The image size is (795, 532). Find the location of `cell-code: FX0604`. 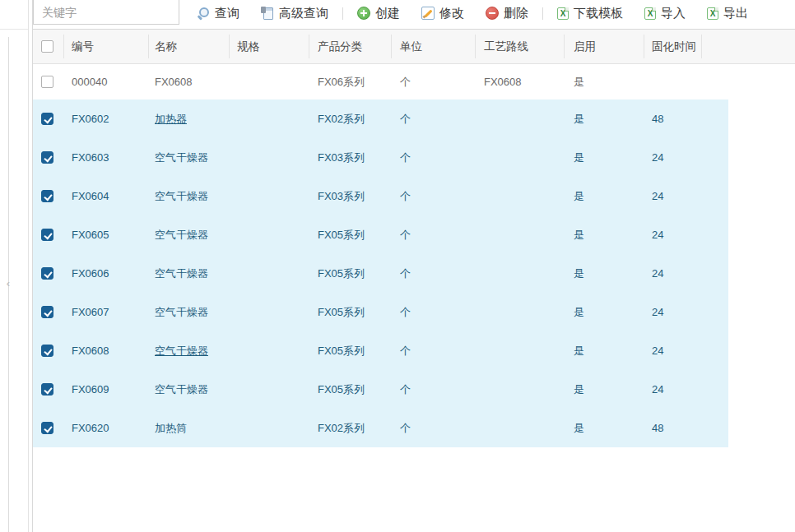

cell-code: FX0604 is located at coordinates (91, 196).